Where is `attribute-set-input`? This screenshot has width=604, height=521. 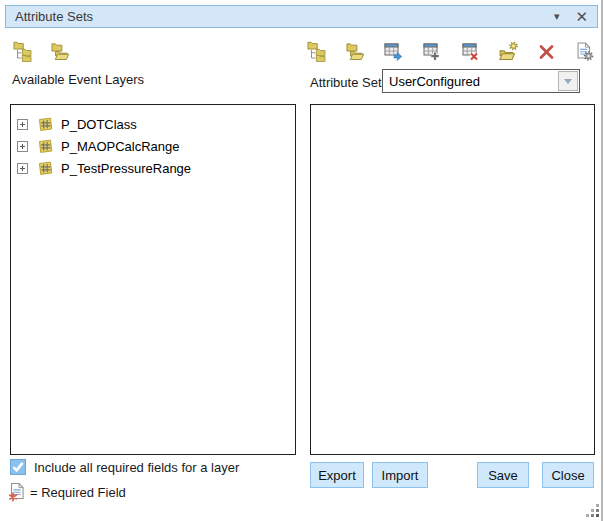
attribute-set-input is located at coordinates (470, 81).